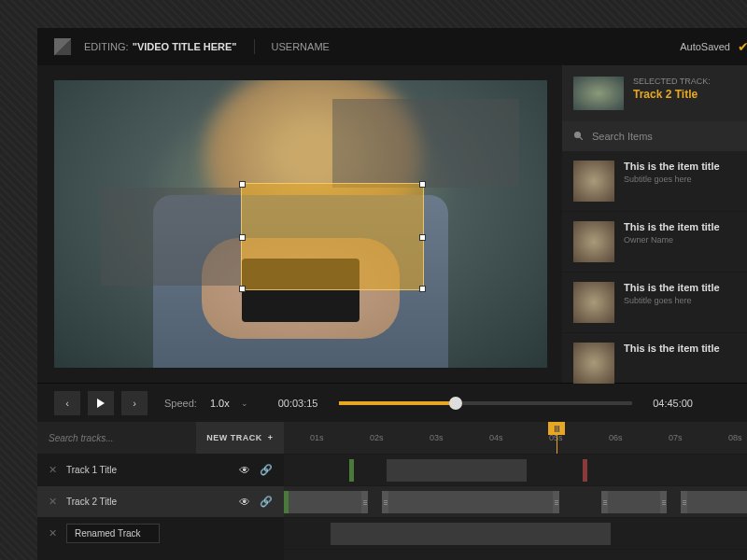 The width and height of the screenshot is (747, 560). Describe the element at coordinates (299, 403) in the screenshot. I see `current-time: 00:03:15` at that location.